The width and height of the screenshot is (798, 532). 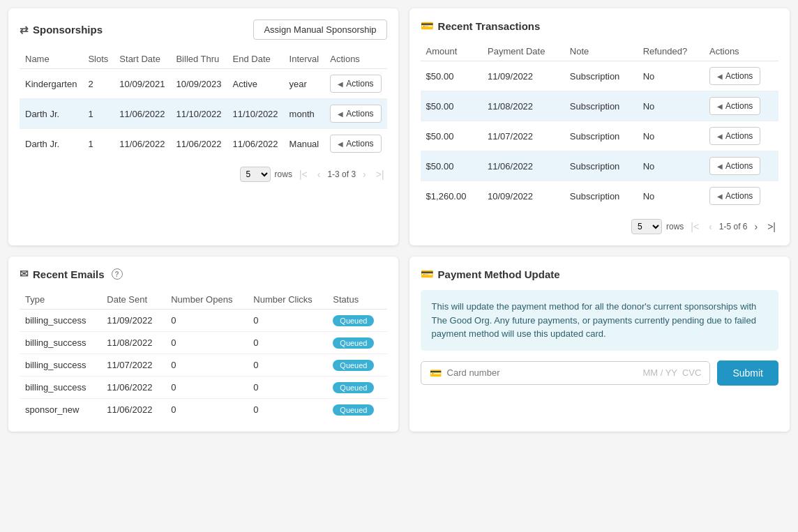 What do you see at coordinates (600, 106) in the screenshot?
I see `table-row: $50.00 11/08/2022 Subscription No ◀ Acti…` at bounding box center [600, 106].